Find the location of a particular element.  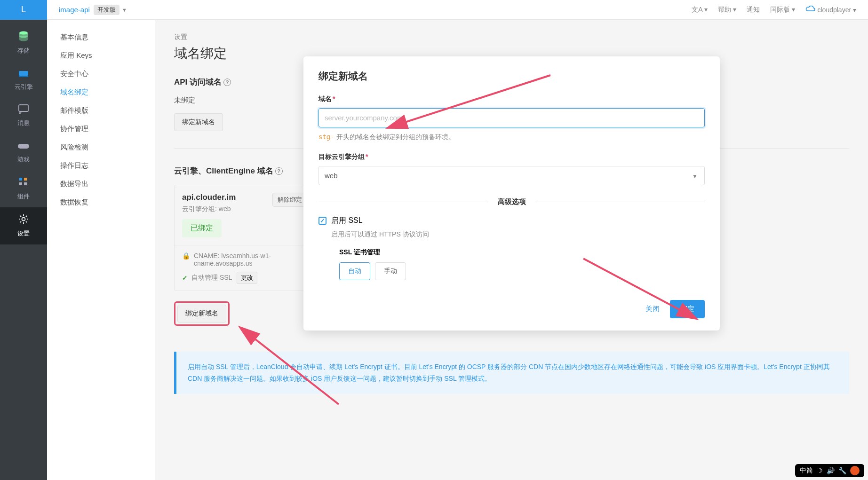

rail-component: 组件 is located at coordinates (24, 189).